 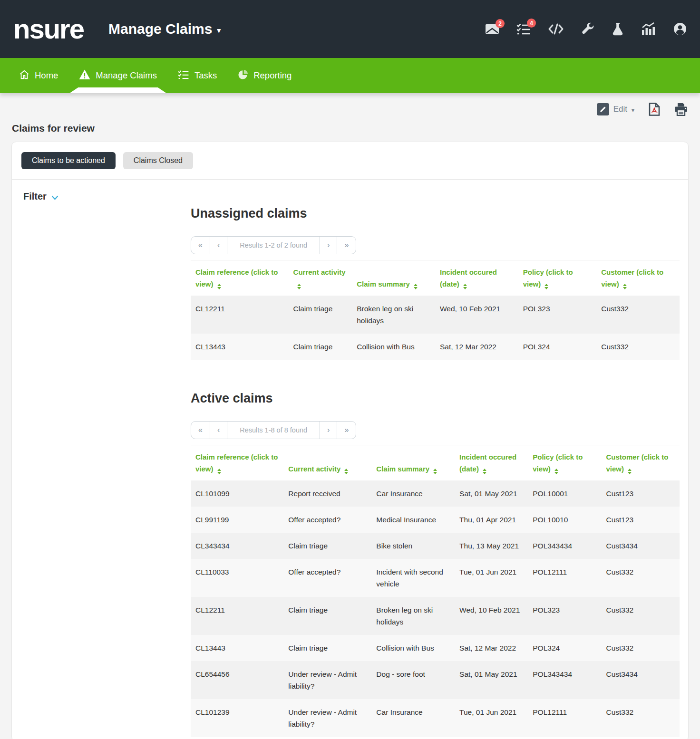 I want to click on nav-item-label: Reporting, so click(x=272, y=76).